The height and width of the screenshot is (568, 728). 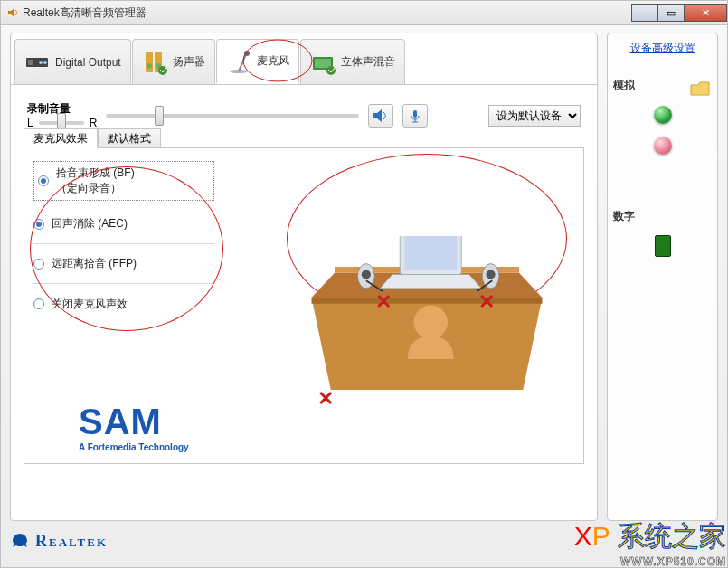 What do you see at coordinates (31, 123) in the screenshot?
I see `left-label: L` at bounding box center [31, 123].